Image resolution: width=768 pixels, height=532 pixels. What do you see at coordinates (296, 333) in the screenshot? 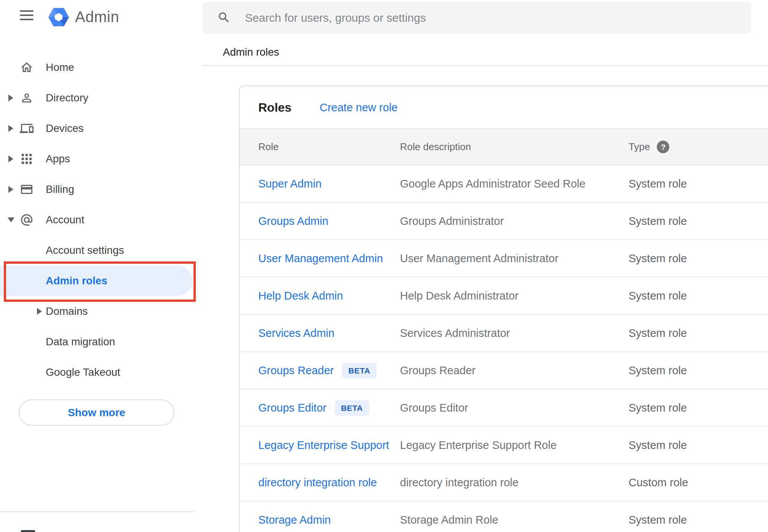
I see `role-link: Services Admin` at bounding box center [296, 333].